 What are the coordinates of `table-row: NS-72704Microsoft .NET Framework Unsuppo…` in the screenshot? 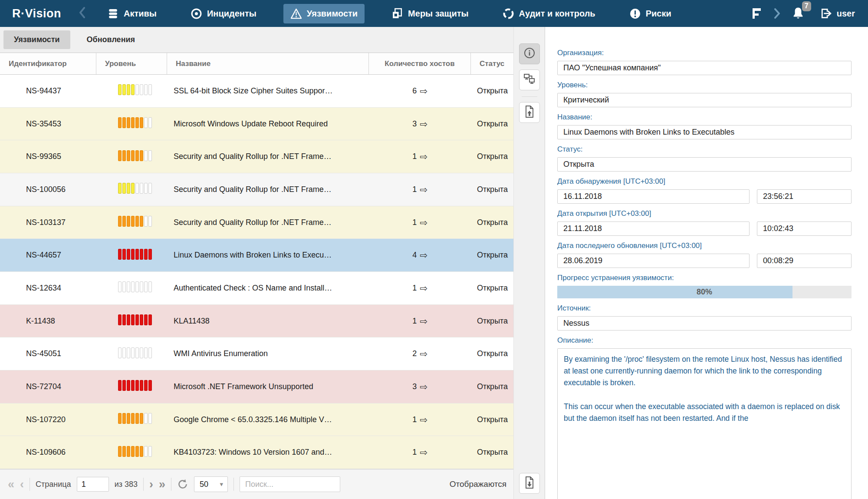 It's located at (257, 387).